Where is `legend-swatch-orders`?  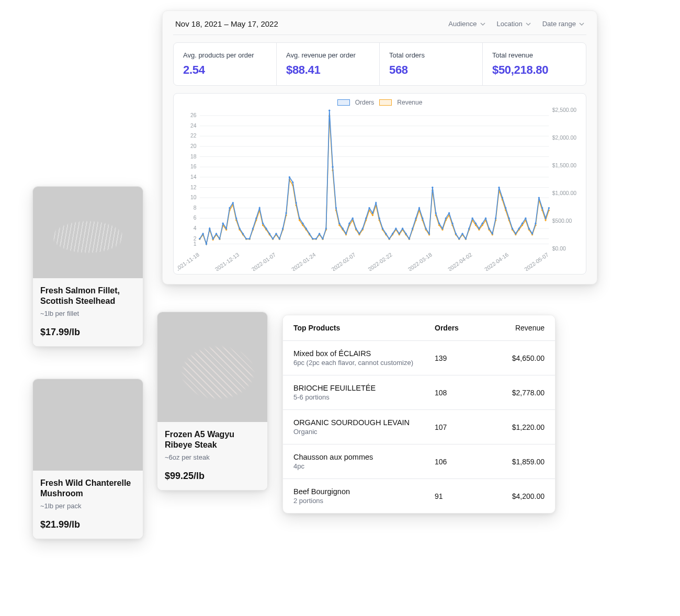 legend-swatch-orders is located at coordinates (344, 102).